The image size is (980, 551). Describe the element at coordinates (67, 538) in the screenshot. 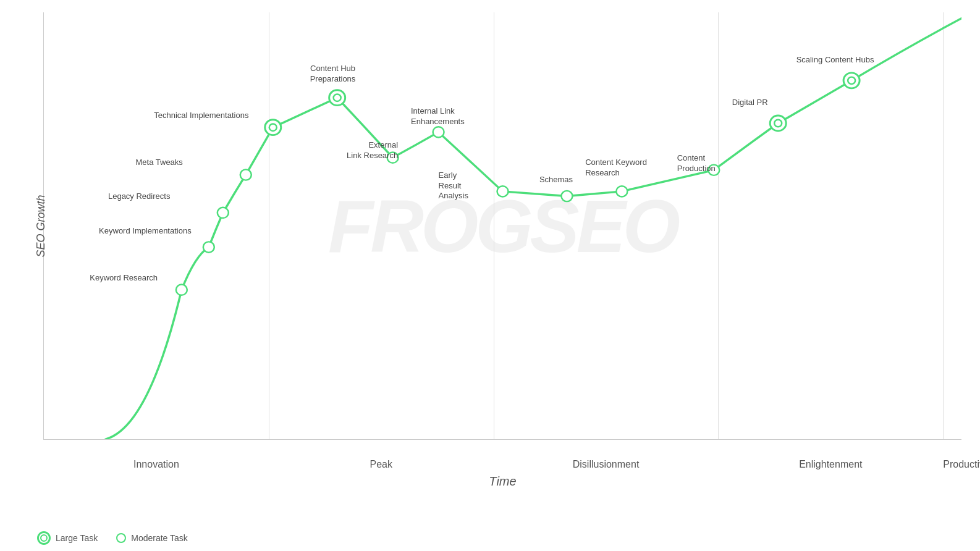

I see `legend-large-task: Large Task` at that location.